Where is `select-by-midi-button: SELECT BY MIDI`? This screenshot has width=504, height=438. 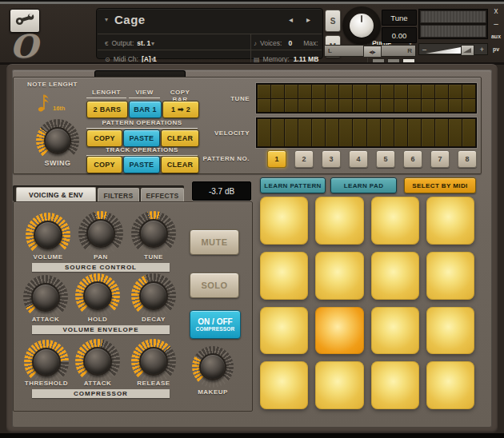 select-by-midi-button: SELECT BY MIDI is located at coordinates (440, 185).